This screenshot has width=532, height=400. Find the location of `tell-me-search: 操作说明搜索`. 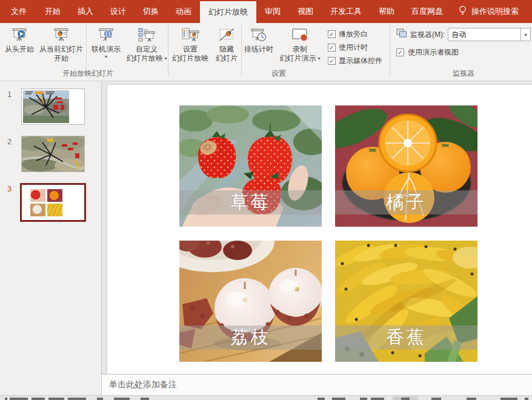

tell-me-search: 操作说明搜索 is located at coordinates (492, 12).